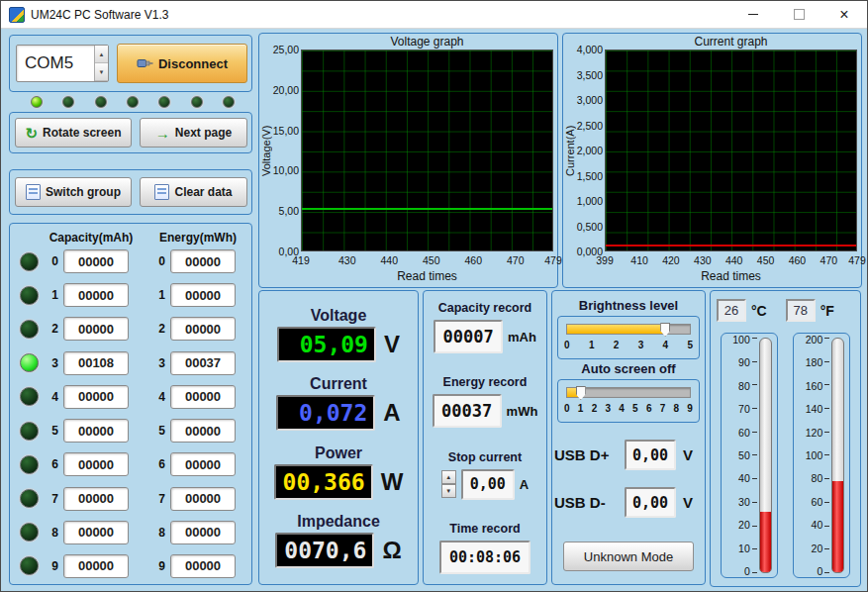  Describe the element at coordinates (713, 160) in the screenshot. I see `current-graph-panel: Current graph Current(A) 4,0003,5003,000…` at that location.